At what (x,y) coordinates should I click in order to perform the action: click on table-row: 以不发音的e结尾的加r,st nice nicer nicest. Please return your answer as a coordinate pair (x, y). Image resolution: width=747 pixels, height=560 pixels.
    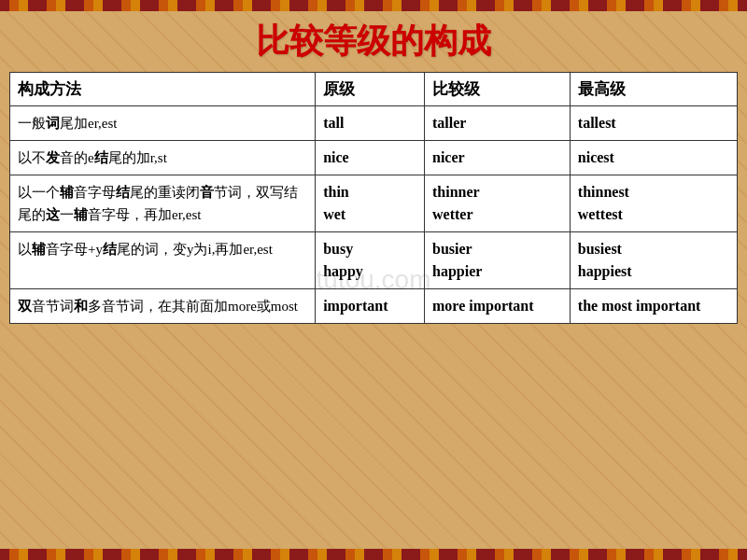
    Looking at the image, I should click on (374, 159).